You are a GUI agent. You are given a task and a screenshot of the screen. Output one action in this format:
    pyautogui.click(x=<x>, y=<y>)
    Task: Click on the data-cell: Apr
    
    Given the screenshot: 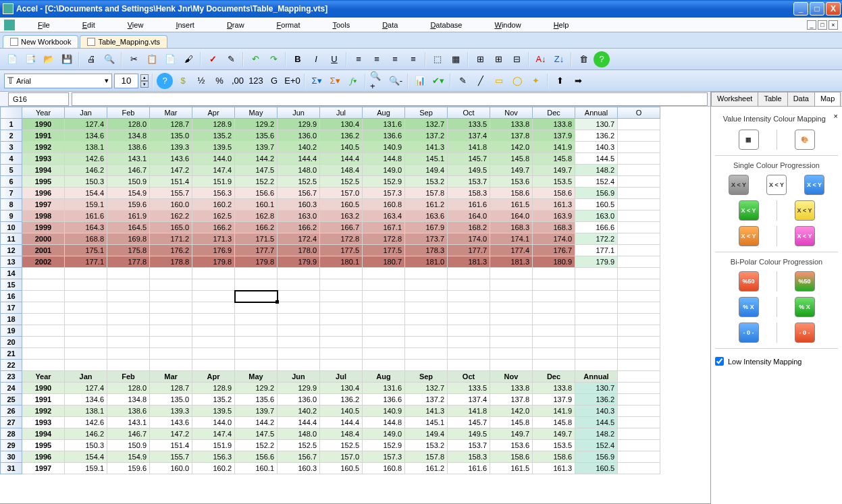 What is the action you would take?
    pyautogui.click(x=213, y=376)
    